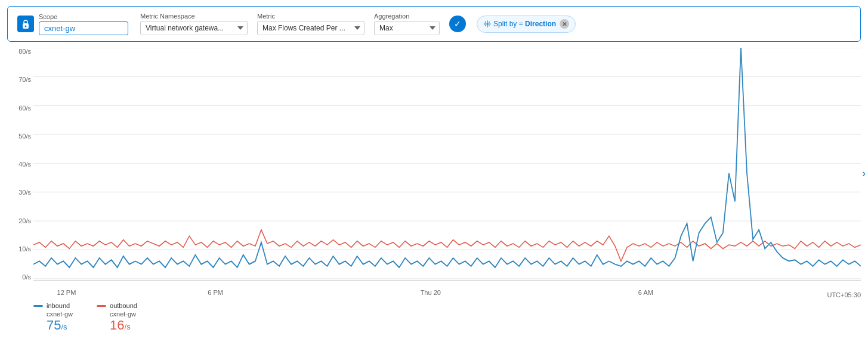  I want to click on query-bar: Scope Metric Namespace Virtual network g…, so click(434, 24).